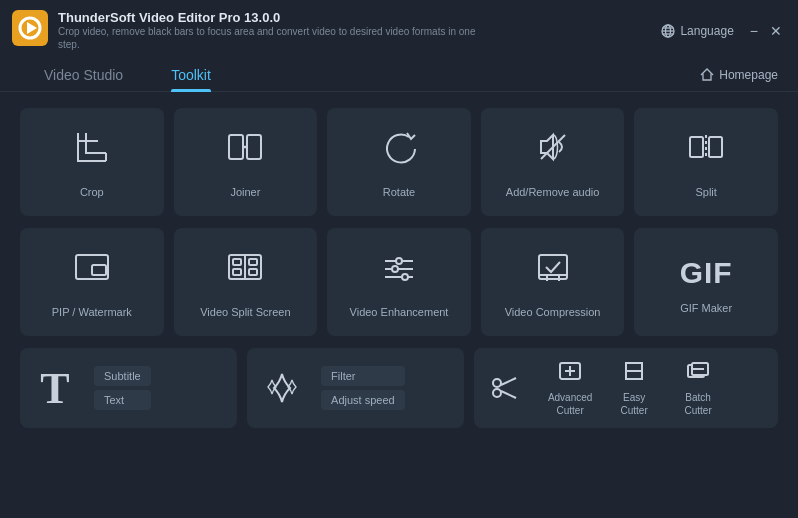 This screenshot has width=798, height=518. Describe the element at coordinates (399, 388) in the screenshot. I see `tools-row-3: T Subtitle Text Filter Adjust speed` at that location.